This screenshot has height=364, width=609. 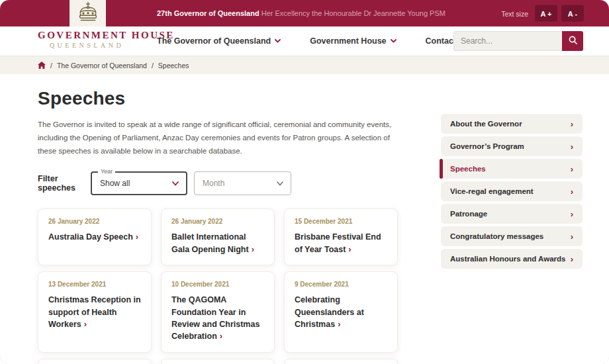 I want to click on speech-card: 9 December 2021Presentation of the Addre…, so click(x=95, y=361).